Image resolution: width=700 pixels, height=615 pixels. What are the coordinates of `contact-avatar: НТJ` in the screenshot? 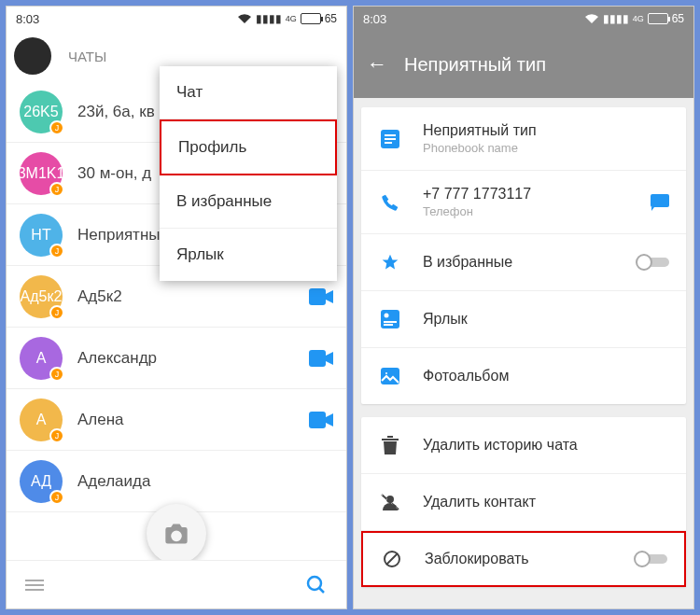 It's located at (41, 235).